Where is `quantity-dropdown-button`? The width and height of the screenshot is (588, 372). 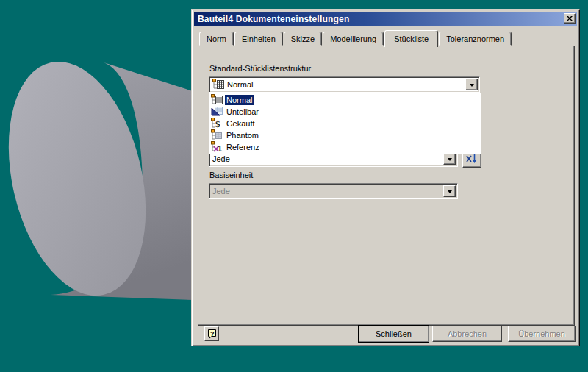 quantity-dropdown-button is located at coordinates (450, 159).